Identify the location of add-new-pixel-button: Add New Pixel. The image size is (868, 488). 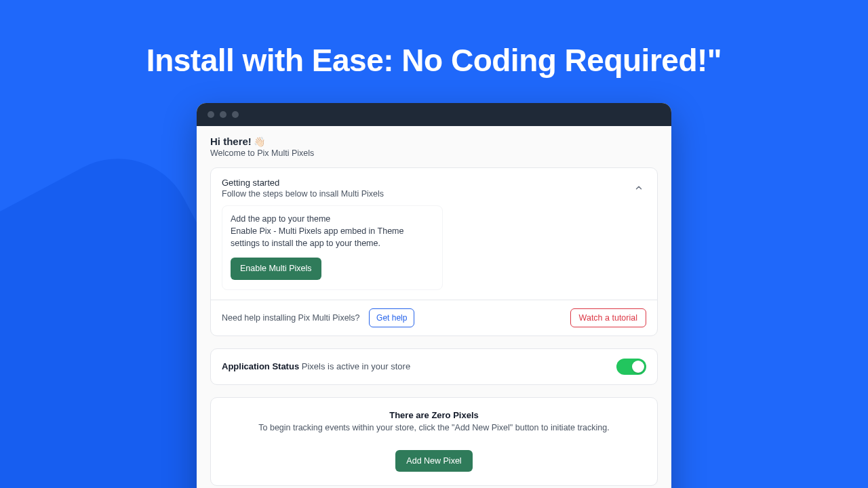
(434, 461).